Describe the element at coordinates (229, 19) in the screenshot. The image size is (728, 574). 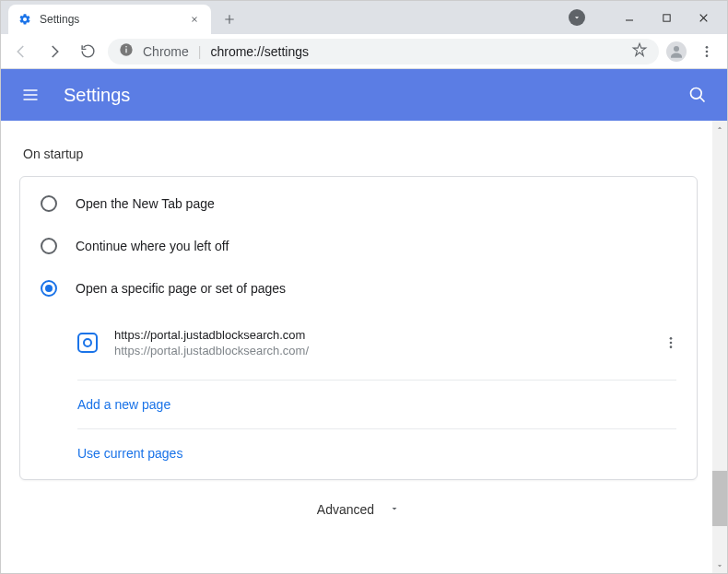
I see `new-tab-button` at that location.